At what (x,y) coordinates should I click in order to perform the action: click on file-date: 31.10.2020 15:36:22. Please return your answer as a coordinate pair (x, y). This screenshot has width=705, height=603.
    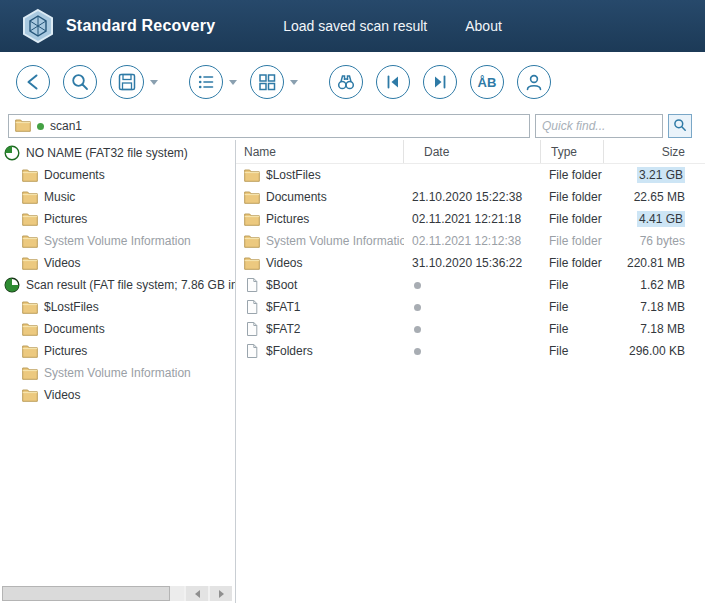
    Looking at the image, I should click on (467, 263).